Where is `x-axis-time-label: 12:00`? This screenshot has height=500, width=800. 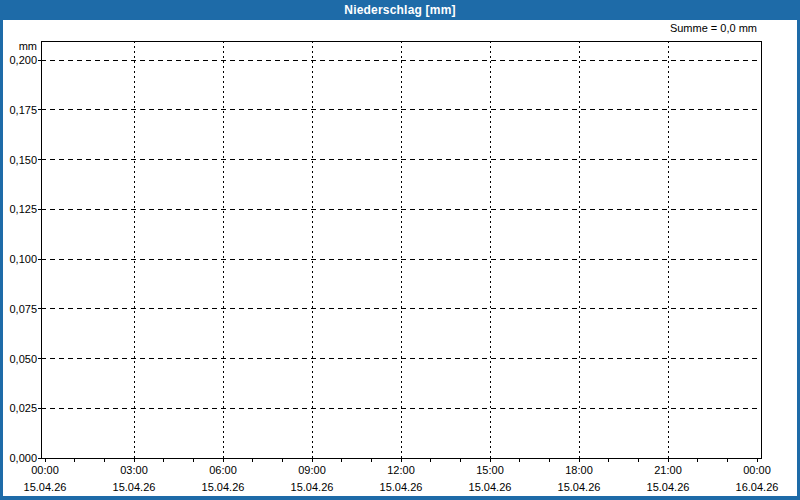 x-axis-time-label: 12:00 is located at coordinates (401, 470).